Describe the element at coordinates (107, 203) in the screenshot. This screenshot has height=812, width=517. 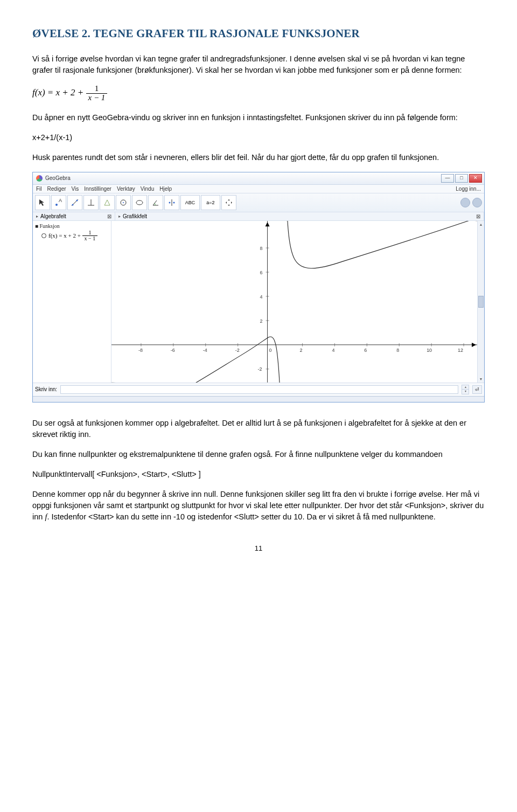
I see `tool-polygon` at that location.